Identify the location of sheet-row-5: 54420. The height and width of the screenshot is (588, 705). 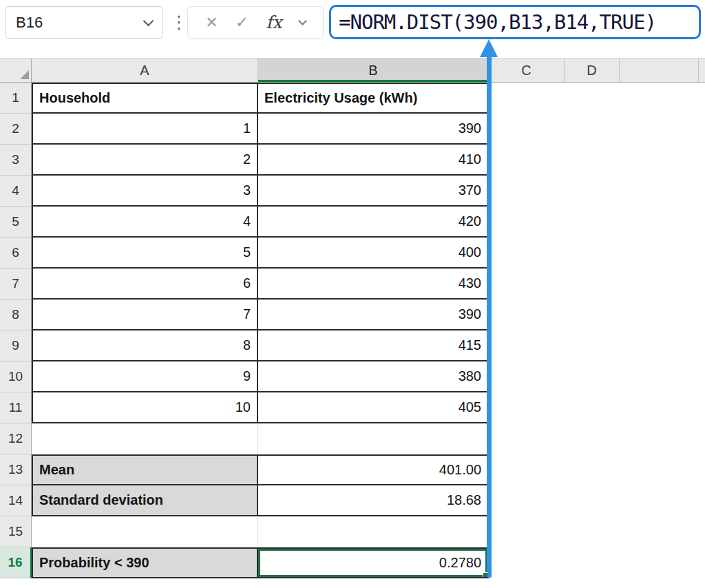
(352, 222).